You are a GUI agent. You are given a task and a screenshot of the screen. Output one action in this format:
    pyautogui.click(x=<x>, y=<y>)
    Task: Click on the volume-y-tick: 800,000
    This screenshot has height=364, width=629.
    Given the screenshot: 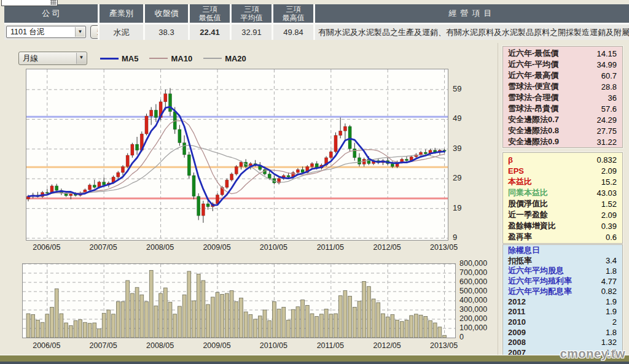 What is the action you would take?
    pyautogui.click(x=473, y=263)
    